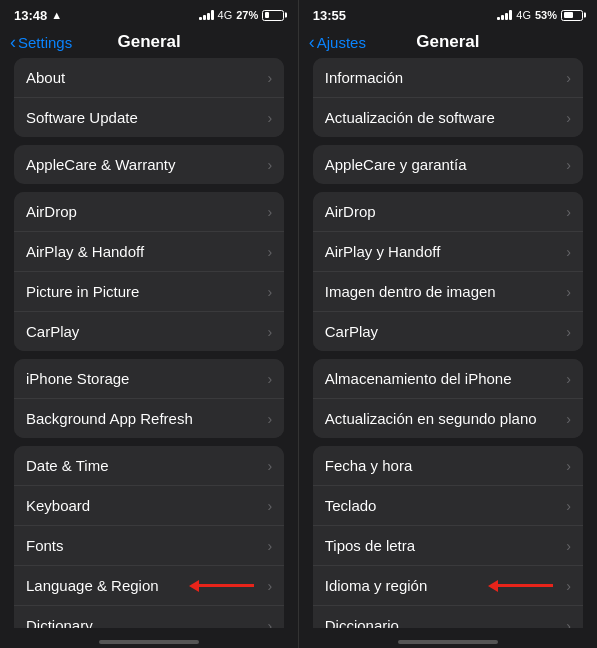  I want to click on list-item-label: Idioma y región, so click(376, 586).